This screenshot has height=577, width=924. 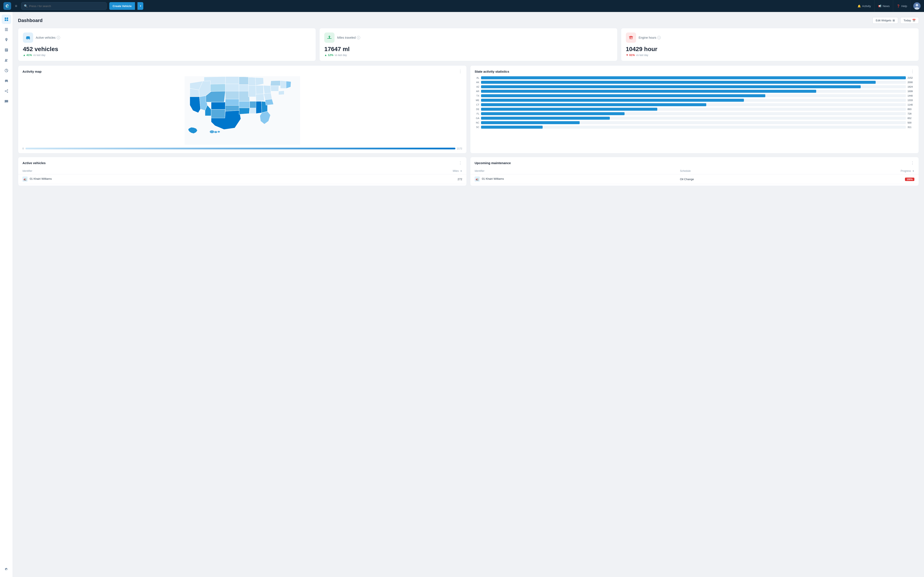 What do you see at coordinates (6, 91) in the screenshot?
I see `sidebar-item-share` at bounding box center [6, 91].